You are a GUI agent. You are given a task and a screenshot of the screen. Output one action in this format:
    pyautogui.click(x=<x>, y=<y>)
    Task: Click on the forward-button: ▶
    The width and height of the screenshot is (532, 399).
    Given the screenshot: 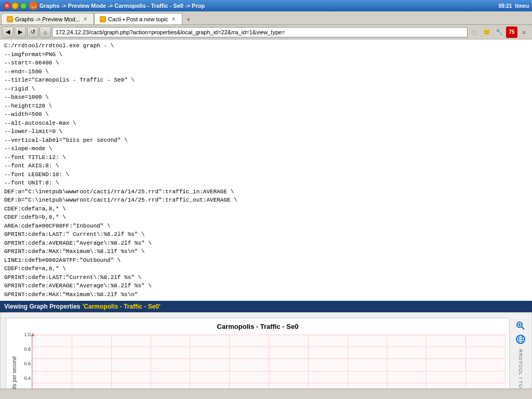 What is the action you would take?
    pyautogui.click(x=20, y=32)
    